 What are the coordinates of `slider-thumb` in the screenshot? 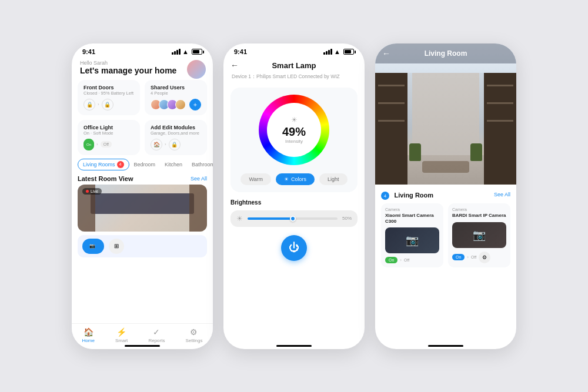 It's located at (293, 219).